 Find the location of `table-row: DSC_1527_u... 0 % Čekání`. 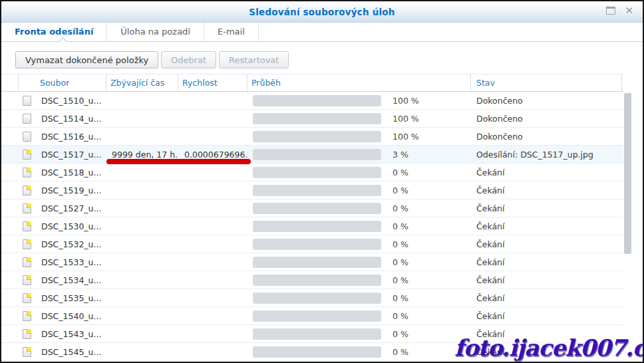

table-row: DSC_1527_u... 0 % Čekání is located at coordinates (313, 209).